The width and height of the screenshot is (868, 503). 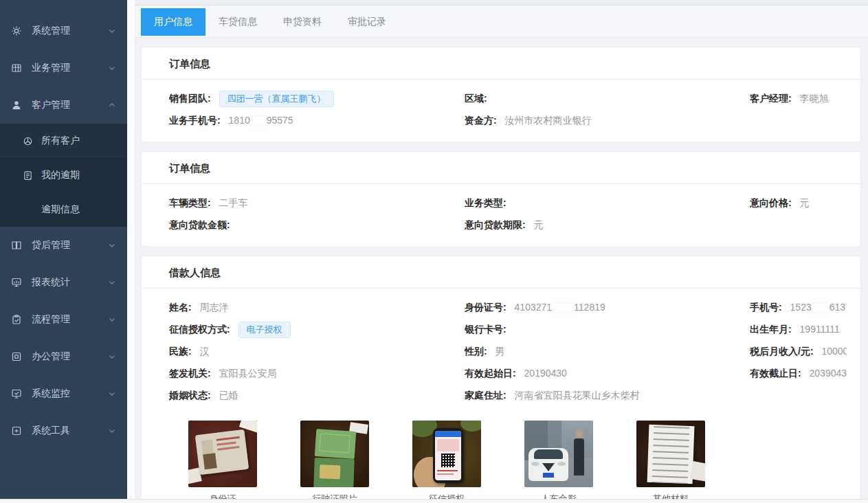 I want to click on monitor-icon, so click(x=16, y=394).